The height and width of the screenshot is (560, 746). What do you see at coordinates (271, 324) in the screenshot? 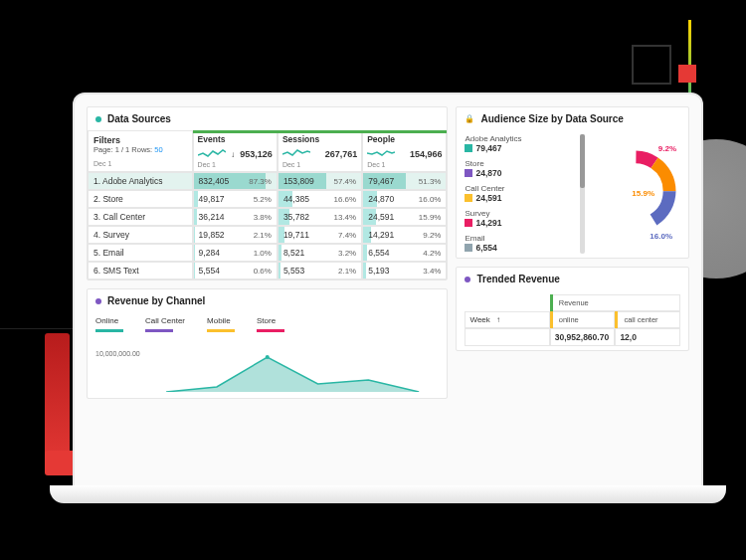
I see `legend-item: Store` at bounding box center [271, 324].